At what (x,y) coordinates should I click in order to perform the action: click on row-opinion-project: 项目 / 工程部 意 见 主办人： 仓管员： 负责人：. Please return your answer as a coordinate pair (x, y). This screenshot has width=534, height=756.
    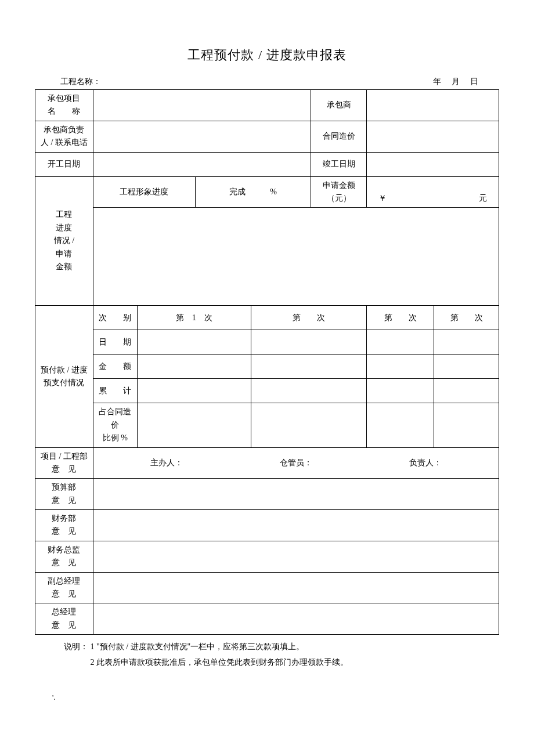
    Looking at the image, I should click on (267, 463).